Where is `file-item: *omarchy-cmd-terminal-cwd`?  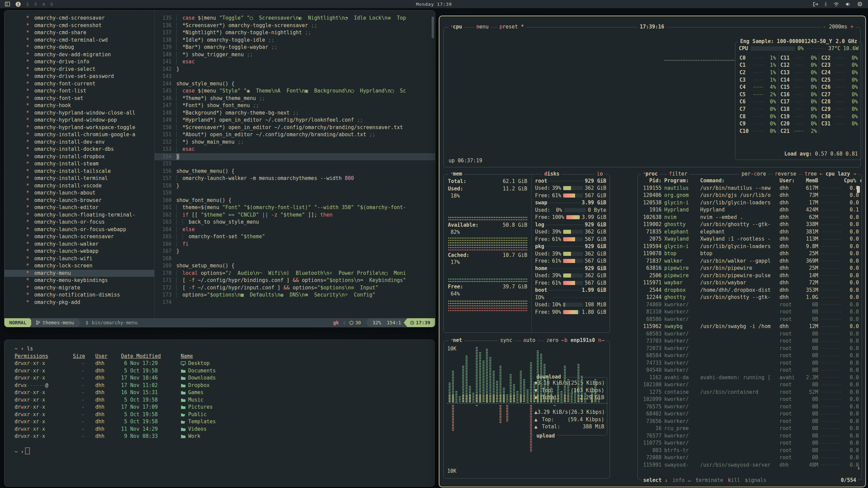 file-item: *omarchy-cmd-terminal-cwd is located at coordinates (79, 40).